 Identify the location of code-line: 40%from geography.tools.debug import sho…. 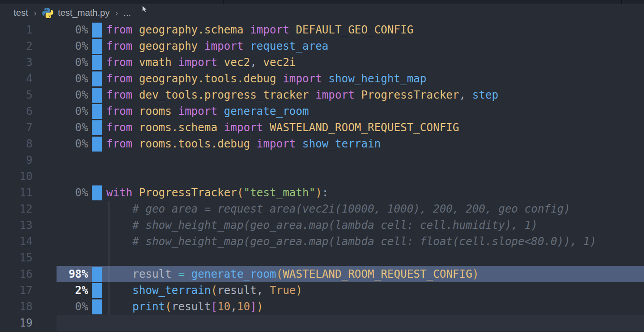
(322, 79).